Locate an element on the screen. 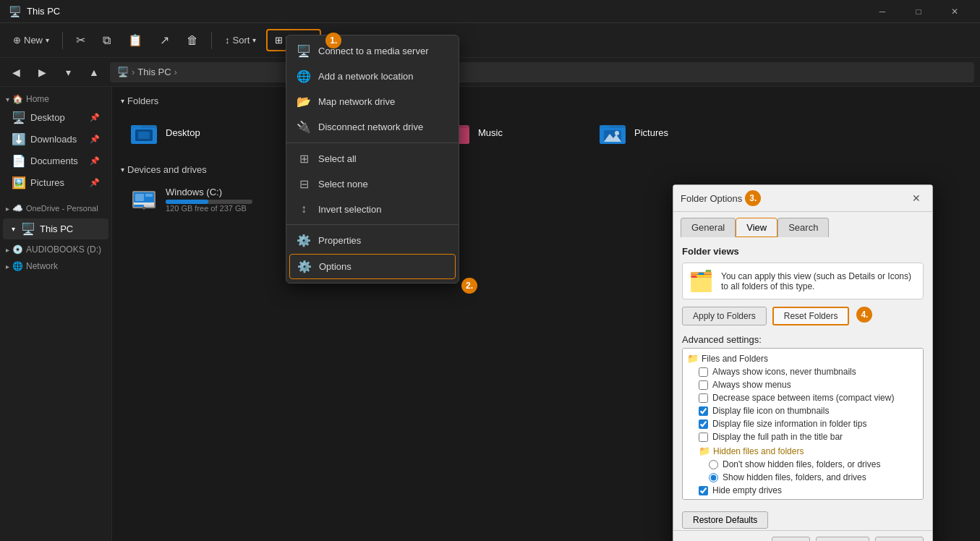  address-path: 🖥️ › This PC › is located at coordinates (542, 72).